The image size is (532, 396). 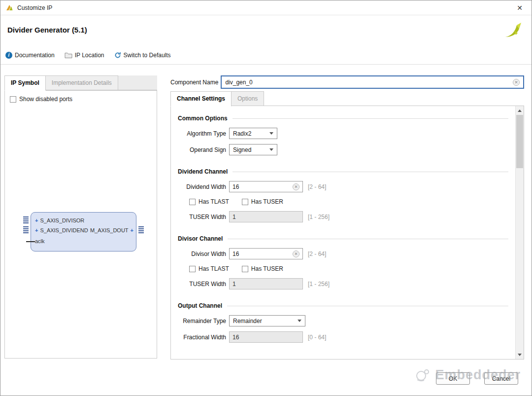 What do you see at coordinates (64, 230) in the screenshot?
I see `port-label: S_AXIS_DIVIDEND` at bounding box center [64, 230].